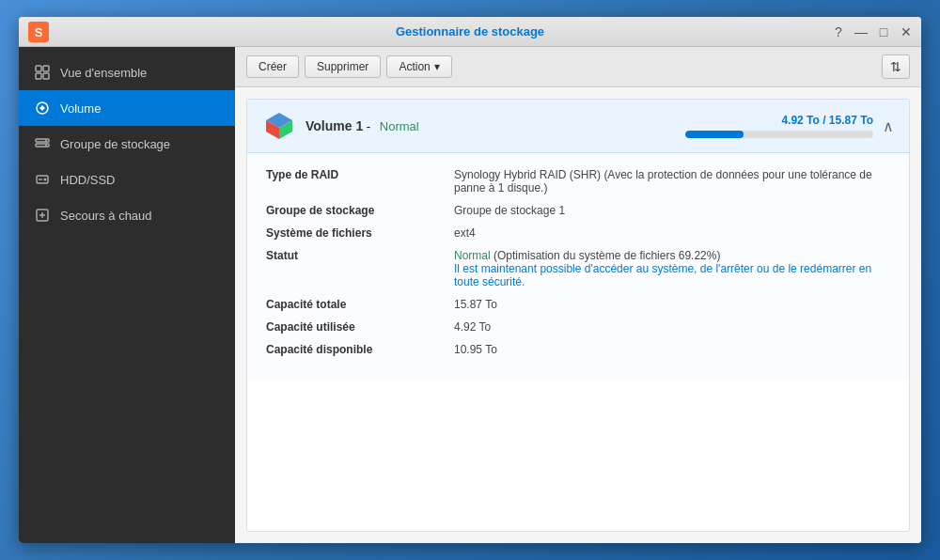 Image resolution: width=940 pixels, height=560 pixels. Describe the element at coordinates (106, 216) in the screenshot. I see `sidebar-label-hot-spare: Secours à chaud` at that location.